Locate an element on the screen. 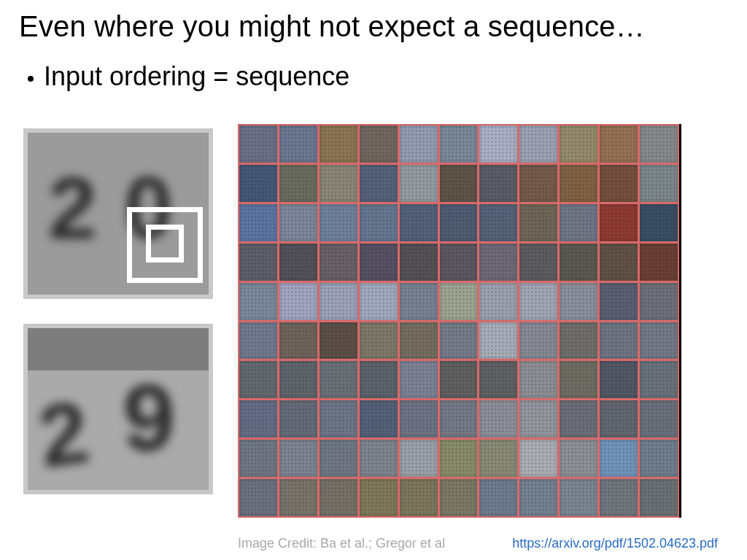  digit-thumbnail-top: 2 0 is located at coordinates (118, 214).